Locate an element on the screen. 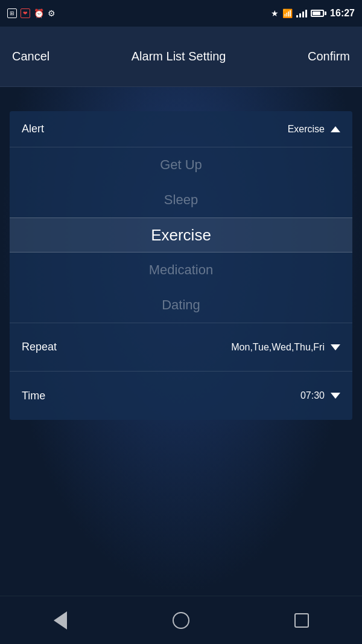 The width and height of the screenshot is (362, 644). alert-value: Exercise is located at coordinates (306, 129).